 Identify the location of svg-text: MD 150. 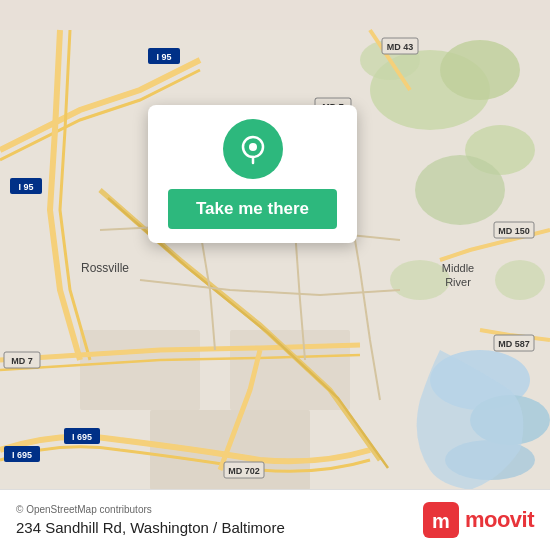
(514, 231).